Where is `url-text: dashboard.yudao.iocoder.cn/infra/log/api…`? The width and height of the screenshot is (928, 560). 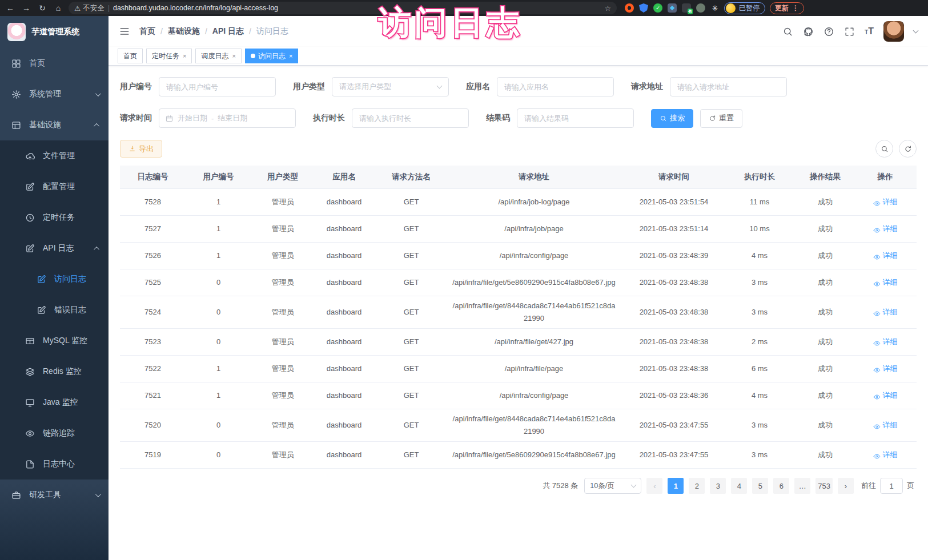 url-text: dashboard.yudao.iocoder.cn/infra/log/api… is located at coordinates (195, 8).